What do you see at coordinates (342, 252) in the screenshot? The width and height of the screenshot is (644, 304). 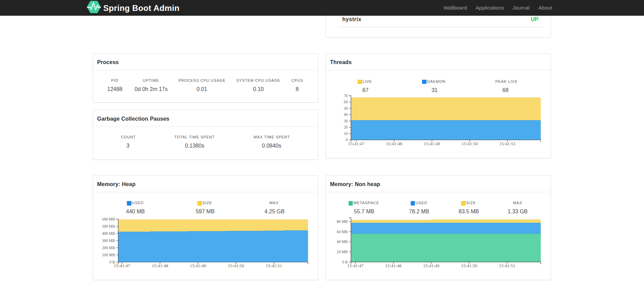 I see `svg-text: 20 MB` at bounding box center [342, 252].